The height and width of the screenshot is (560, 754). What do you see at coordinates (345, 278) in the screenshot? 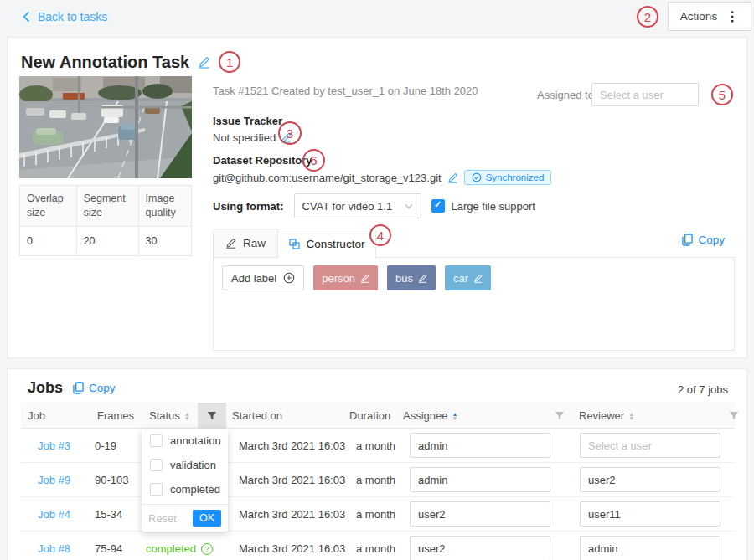
I see `label-chip-person: person` at bounding box center [345, 278].